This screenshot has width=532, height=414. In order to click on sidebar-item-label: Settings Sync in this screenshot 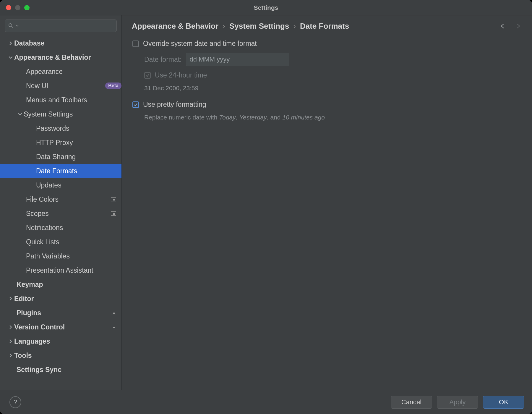, I will do `click(69, 370)`.